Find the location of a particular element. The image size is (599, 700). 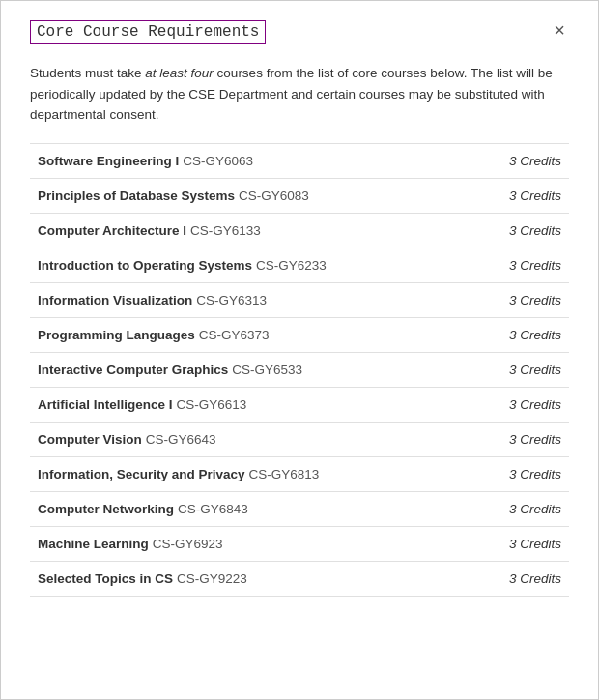

course-code: CS-GY9223 is located at coordinates (213, 578).